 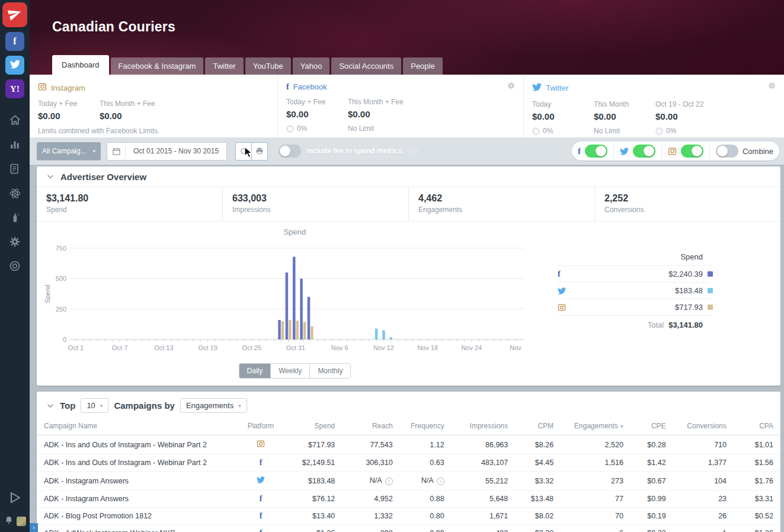 I want to click on col-header-campaign-name: Campaign Name, so click(x=137, y=427).